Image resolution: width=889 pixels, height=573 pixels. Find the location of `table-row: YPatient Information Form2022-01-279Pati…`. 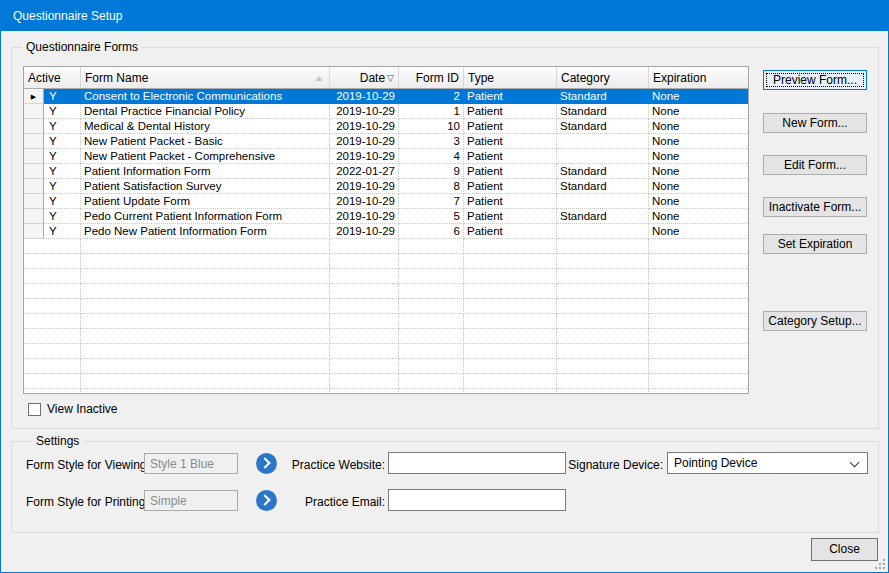

table-row: YPatient Information Form2022-01-279Pati… is located at coordinates (386, 172).